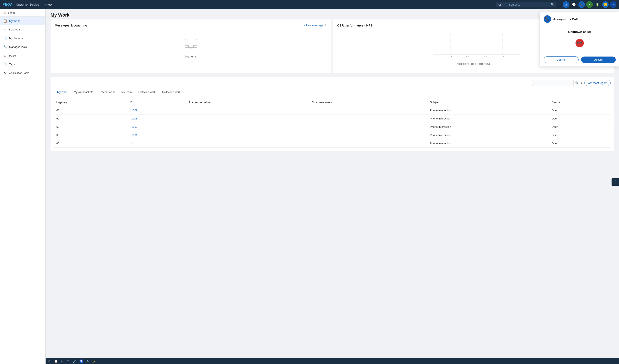 This screenshot has height=364, width=619. What do you see at coordinates (23, 21) in the screenshot?
I see `sidebar-item-my-work: 📋 My Work` at bounding box center [23, 21].